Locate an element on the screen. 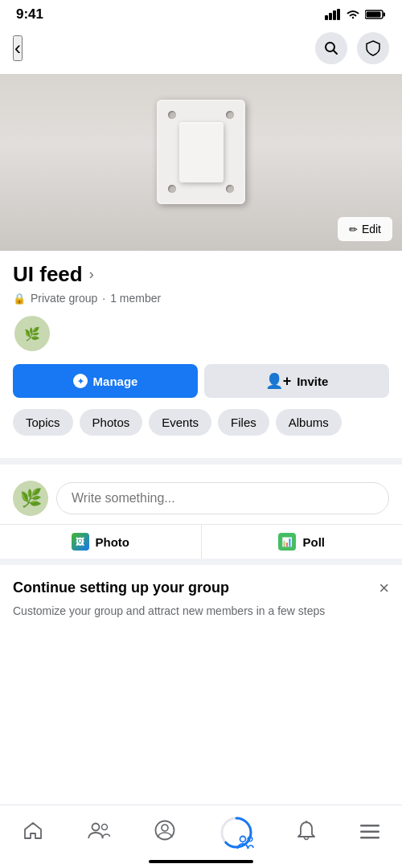 Image resolution: width=402 pixels, height=868 pixels. invite-label: Invite is located at coordinates (312, 381).